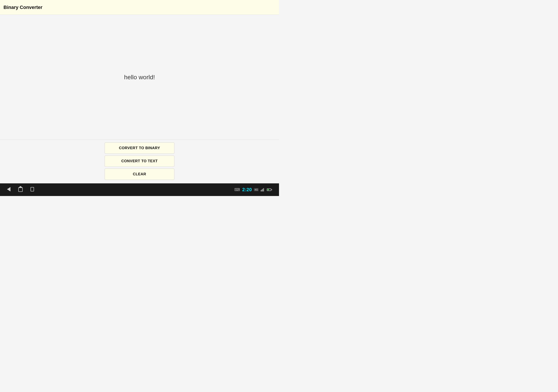  I want to click on recents-button, so click(32, 190).